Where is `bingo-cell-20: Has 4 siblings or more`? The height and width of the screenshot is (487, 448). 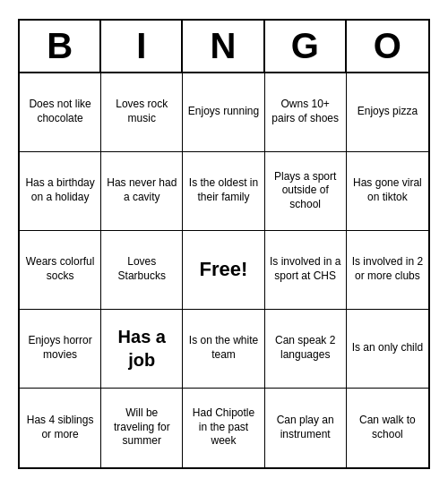
bingo-cell-20: Has 4 siblings or more is located at coordinates (61, 428).